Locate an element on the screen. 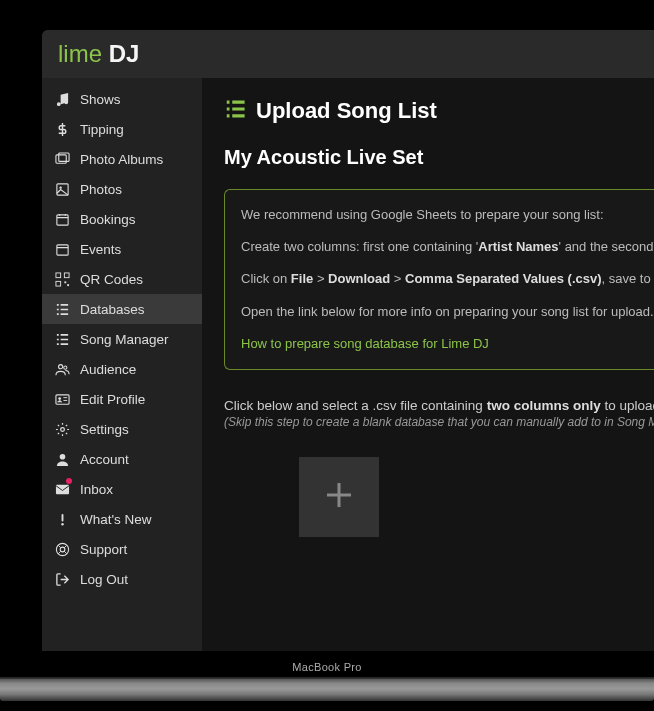 Image resolution: width=654 pixels, height=711 pixels. laptop-base is located at coordinates (327, 690).